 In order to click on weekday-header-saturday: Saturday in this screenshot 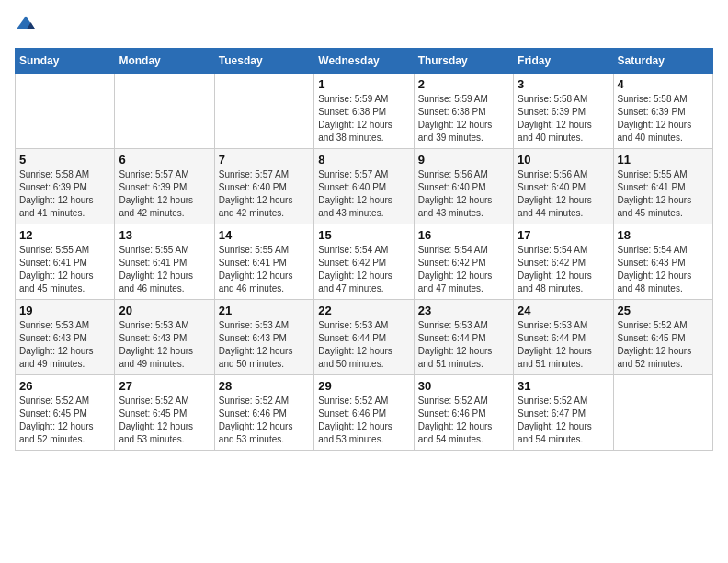, I will do `click(663, 61)`.